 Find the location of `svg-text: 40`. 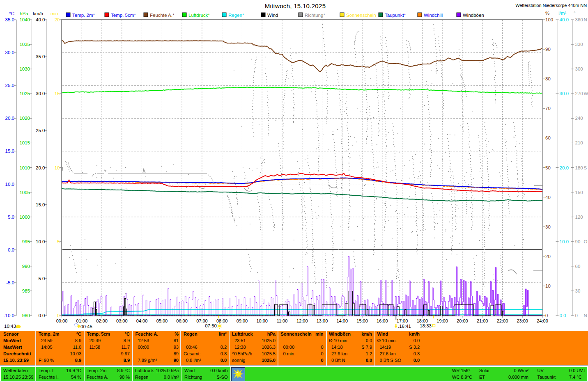

svg-text: 40 is located at coordinates (548, 197).